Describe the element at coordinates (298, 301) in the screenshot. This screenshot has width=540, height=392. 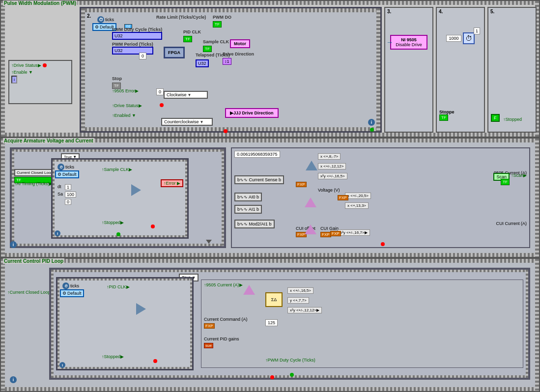
I see `cur-y1: y <+,7,7>` at that location.